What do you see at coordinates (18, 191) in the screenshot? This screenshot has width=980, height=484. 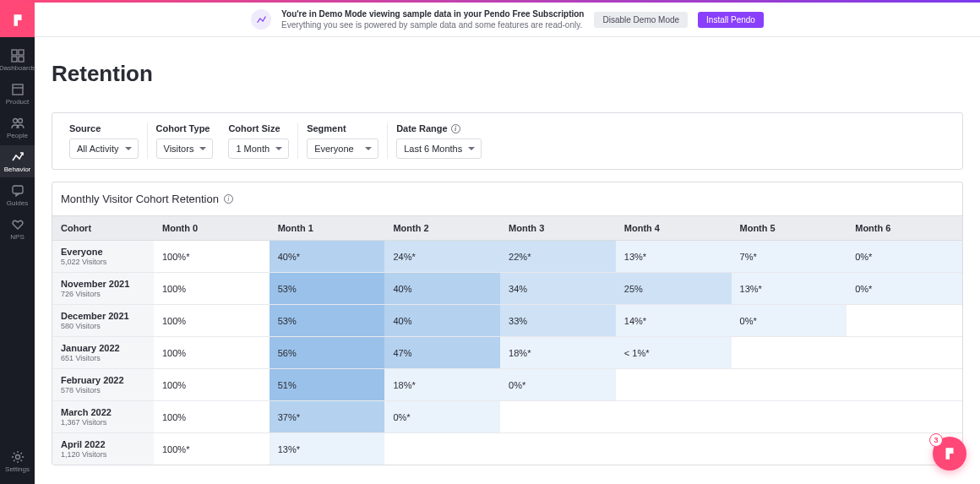 I see `guides-icon` at bounding box center [18, 191].